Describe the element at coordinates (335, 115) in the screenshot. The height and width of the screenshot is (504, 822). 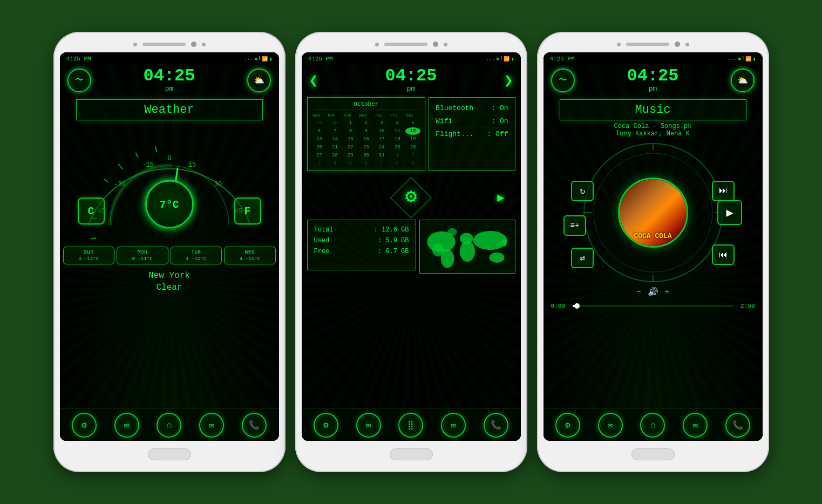
I see `cal-hdr: Mon` at that location.